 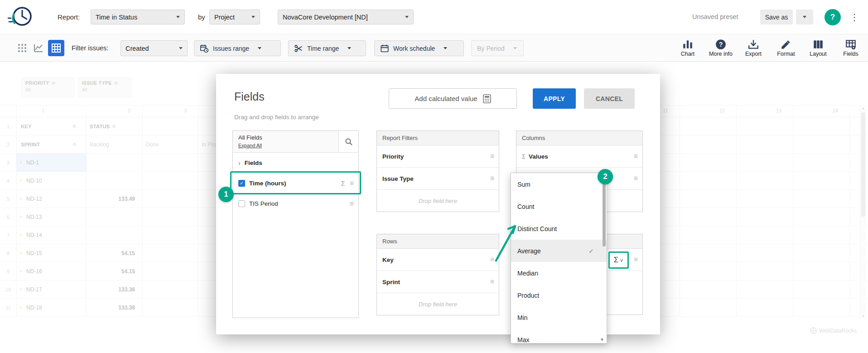 I want to click on more-info-action-button: ? More info, so click(x=721, y=48).